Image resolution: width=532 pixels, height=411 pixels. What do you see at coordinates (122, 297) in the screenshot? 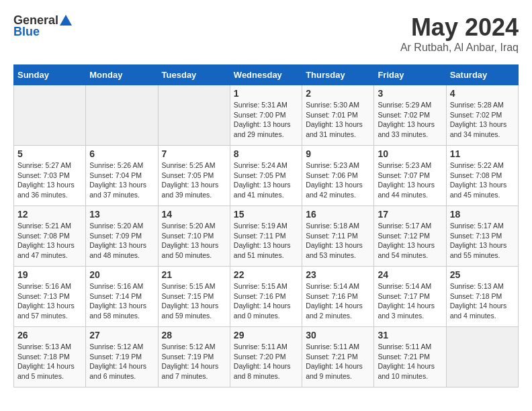
I see `calendar-cell: 20Sunrise: 5:16 AM Sunset: 7:14 PM Dayli…` at bounding box center [122, 297].